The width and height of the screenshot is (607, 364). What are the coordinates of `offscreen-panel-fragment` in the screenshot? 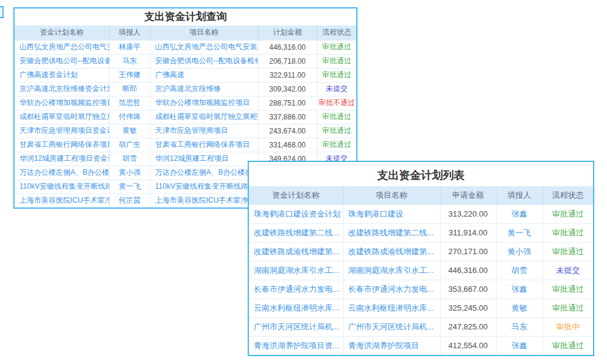 It's located at (2, 12).